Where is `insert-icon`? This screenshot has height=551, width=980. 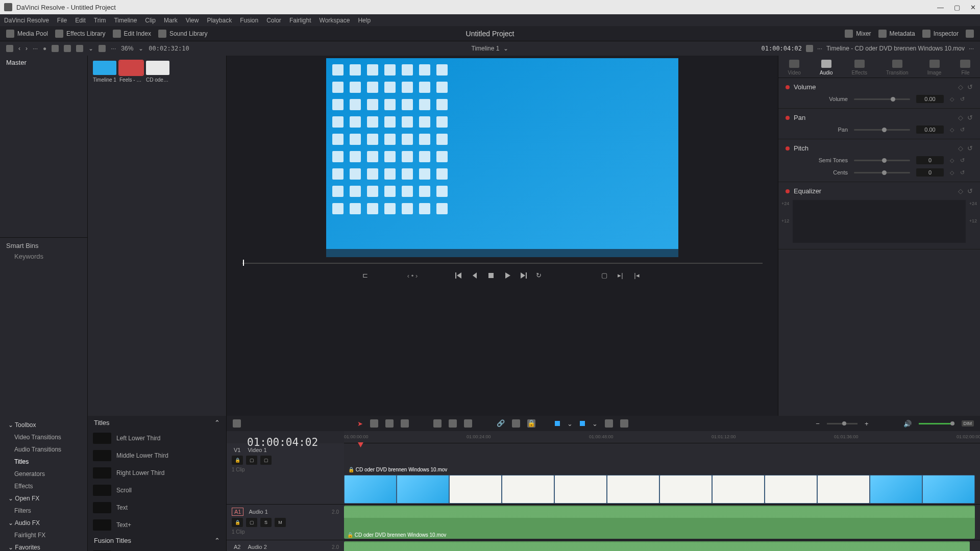
insert-icon is located at coordinates (405, 423).